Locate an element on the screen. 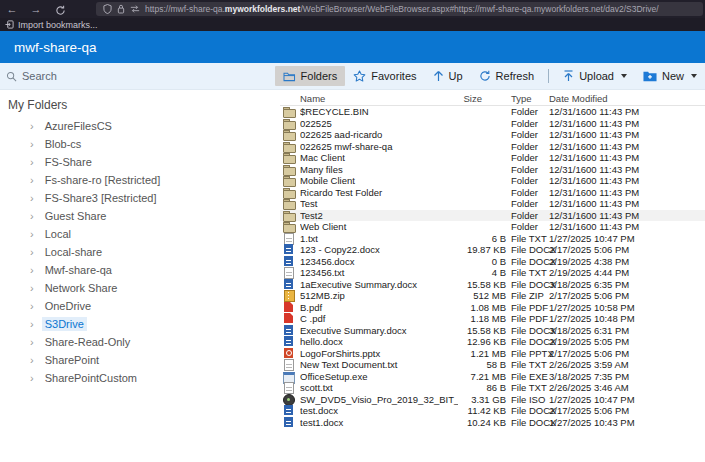 The height and width of the screenshot is (462, 705). sidebar-folder-item: › OneDrive is located at coordinates (140, 306).